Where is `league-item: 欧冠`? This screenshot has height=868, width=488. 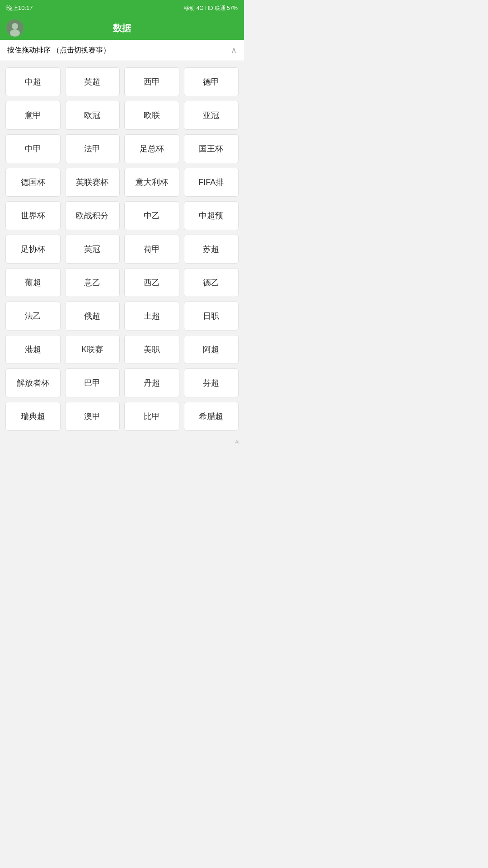 league-item: 欧冠 is located at coordinates (93, 115).